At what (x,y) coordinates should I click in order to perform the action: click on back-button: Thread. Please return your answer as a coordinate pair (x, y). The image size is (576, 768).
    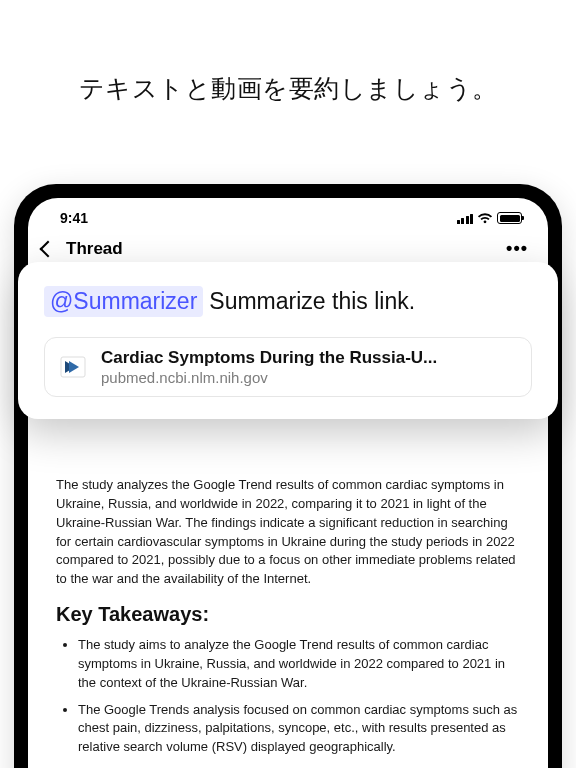
    Looking at the image, I should click on (82, 249).